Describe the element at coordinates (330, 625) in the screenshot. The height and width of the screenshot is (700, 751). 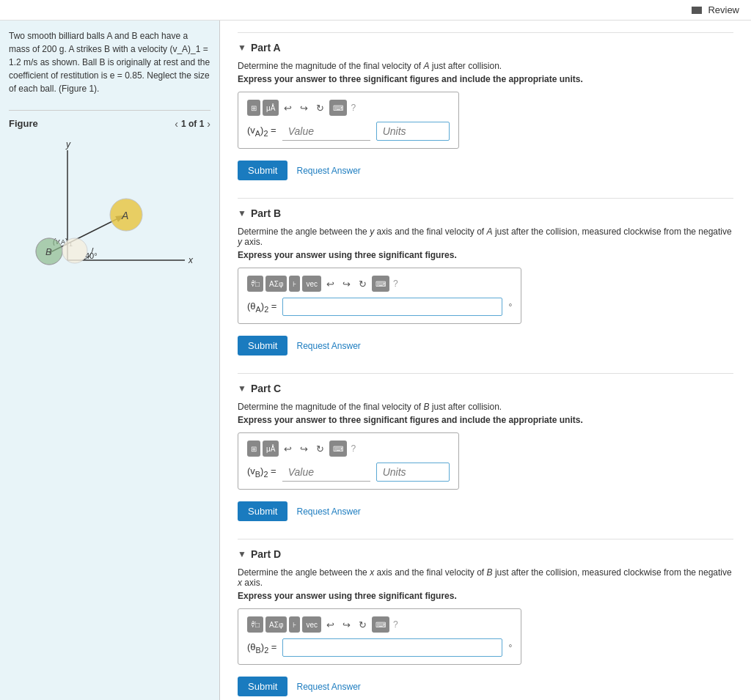
I see `part-d-tb-undo: ↩` at that location.